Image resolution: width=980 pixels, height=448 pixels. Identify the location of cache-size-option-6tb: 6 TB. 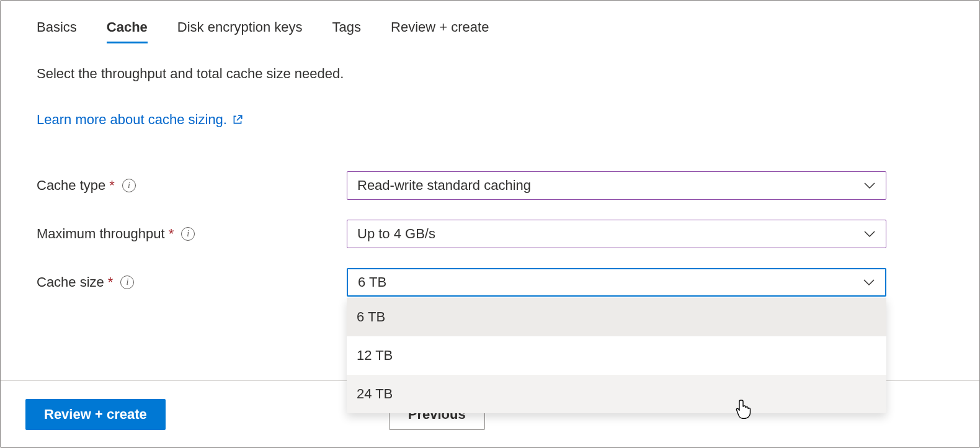
(617, 317).